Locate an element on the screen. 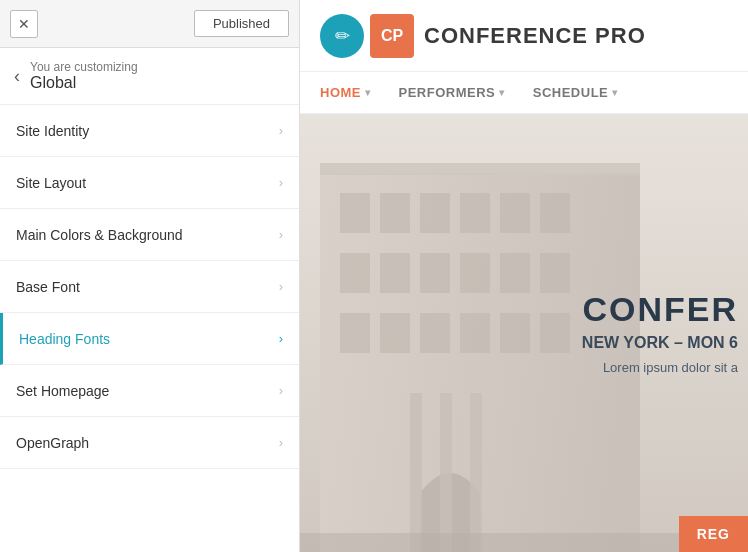 This screenshot has height=552, width=748. sidebar-item-site-identity: Site Identity › is located at coordinates (150, 131).